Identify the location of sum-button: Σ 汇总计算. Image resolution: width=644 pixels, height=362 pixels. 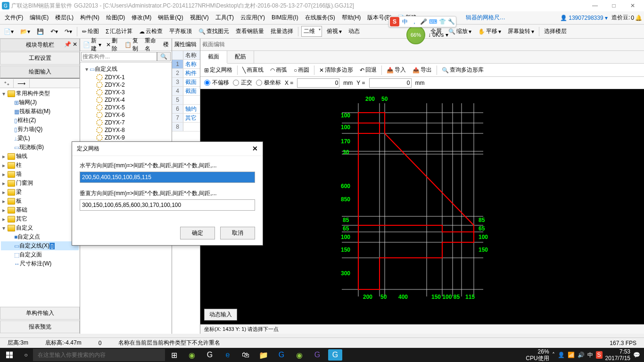
(119, 31).